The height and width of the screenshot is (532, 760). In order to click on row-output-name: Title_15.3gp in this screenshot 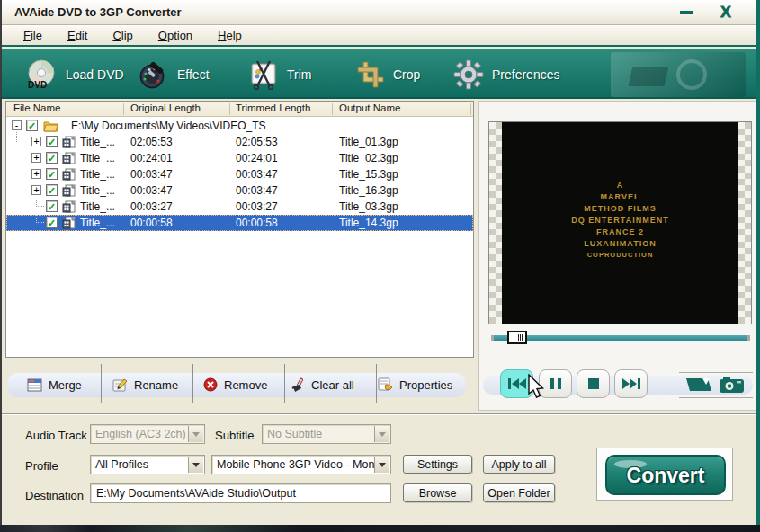, I will do `click(369, 174)`.